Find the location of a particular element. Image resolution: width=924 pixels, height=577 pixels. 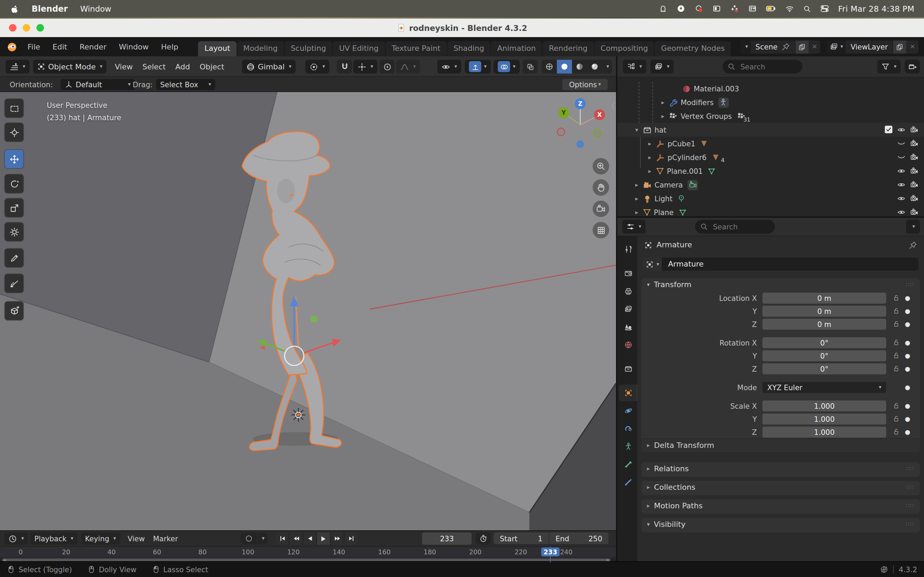

ghost-app-icon is located at coordinates (663, 8).